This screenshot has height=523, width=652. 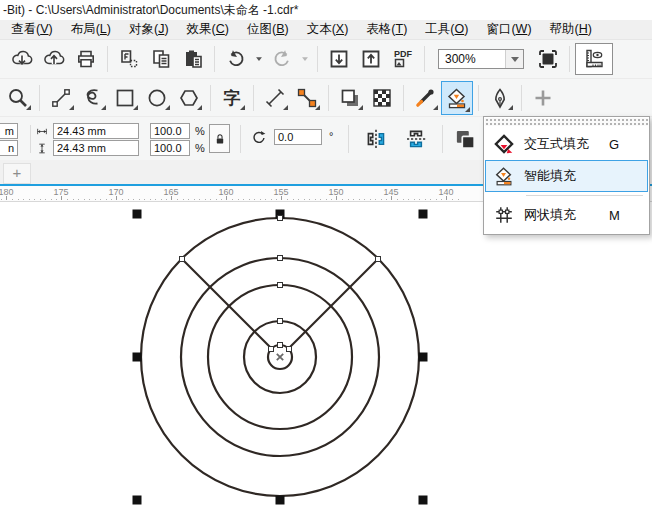 What do you see at coordinates (376, 139) in the screenshot?
I see `mirror-horizontal-button` at bounding box center [376, 139].